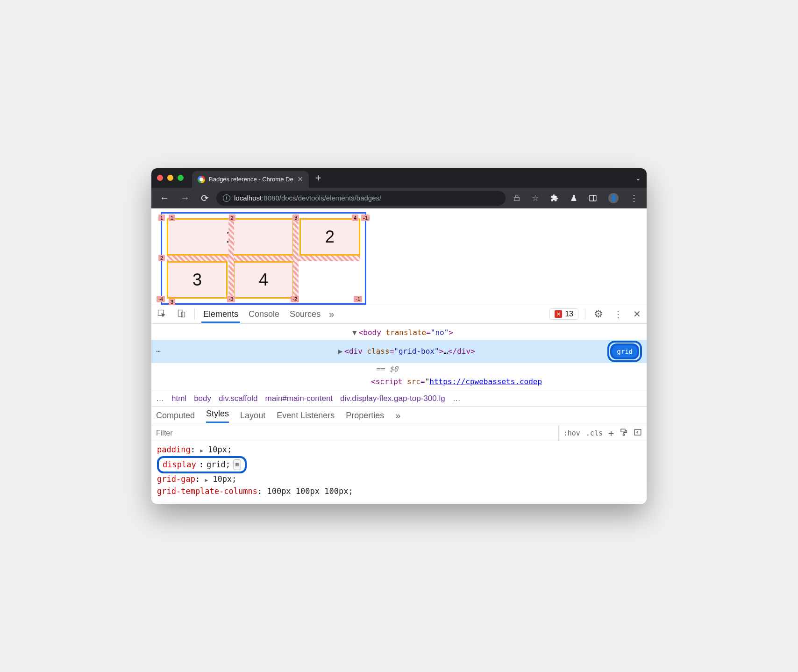 The height and width of the screenshot is (672, 798). What do you see at coordinates (598, 314) in the screenshot?
I see `settings-icon: ⚙` at bounding box center [598, 314].